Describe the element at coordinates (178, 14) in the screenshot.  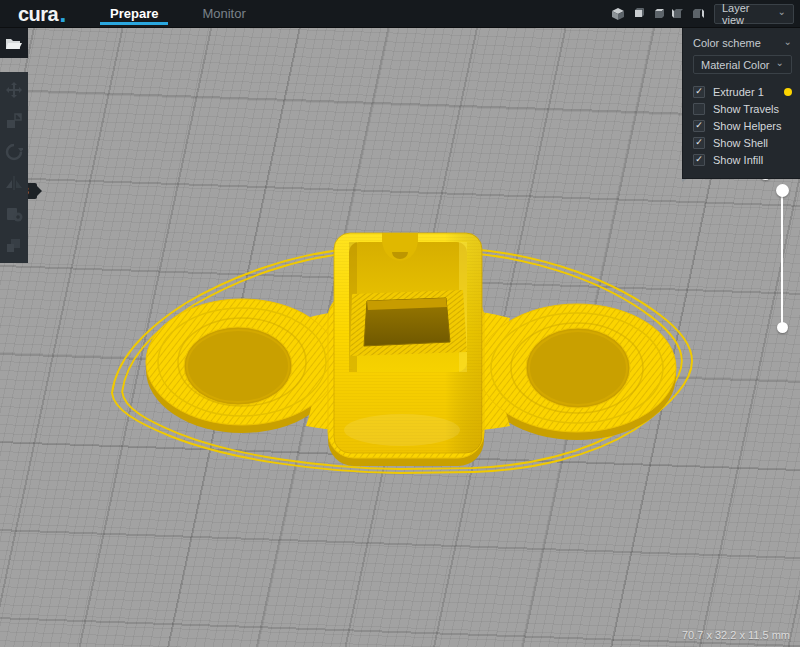
I see `stage-tabs: Prepare Monitor` at that location.